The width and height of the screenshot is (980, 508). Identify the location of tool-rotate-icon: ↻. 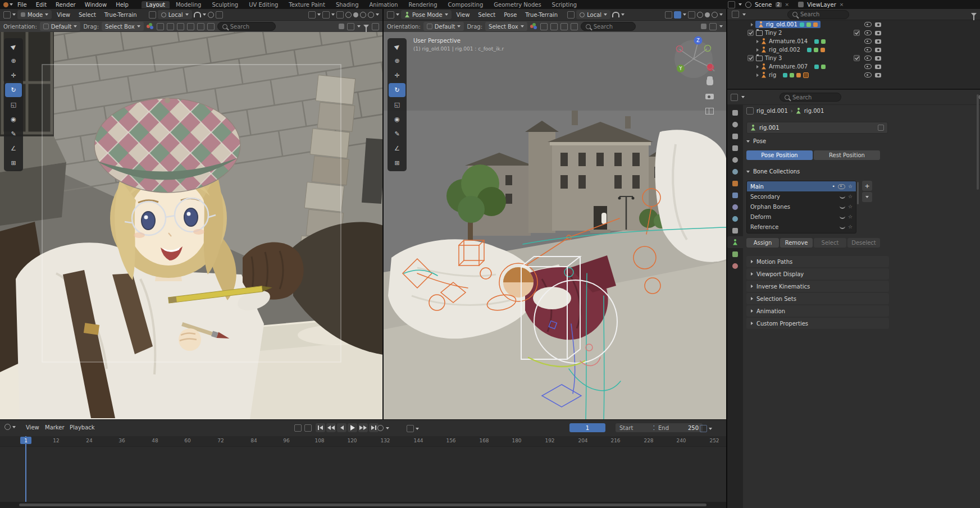
(397, 90).